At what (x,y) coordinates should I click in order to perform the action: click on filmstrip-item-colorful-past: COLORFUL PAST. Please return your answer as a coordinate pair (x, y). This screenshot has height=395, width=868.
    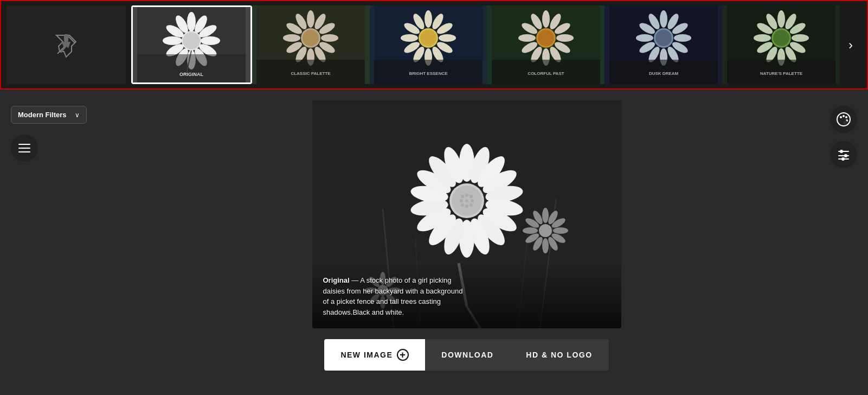
    Looking at the image, I should click on (545, 44).